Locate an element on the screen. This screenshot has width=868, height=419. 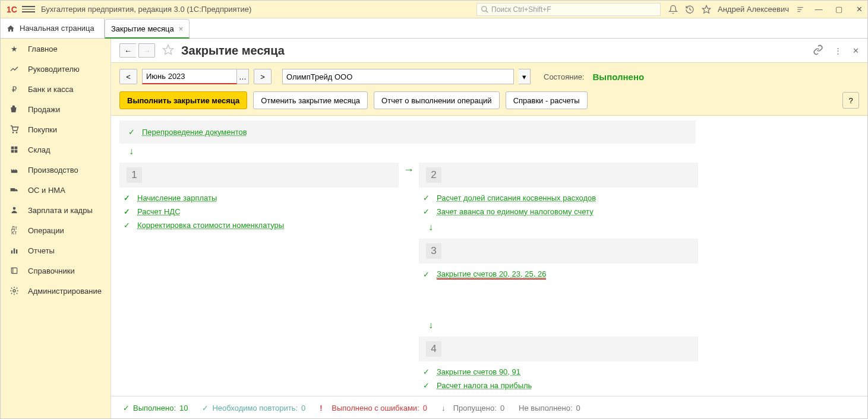
status-not-done: Не выполнено: 0 is located at coordinates (550, 408).